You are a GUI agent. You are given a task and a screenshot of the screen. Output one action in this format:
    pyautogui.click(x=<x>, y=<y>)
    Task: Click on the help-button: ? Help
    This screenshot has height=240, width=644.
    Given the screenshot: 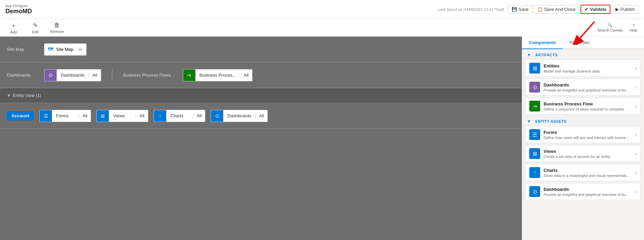 What is the action you would take?
    pyautogui.click(x=633, y=28)
    